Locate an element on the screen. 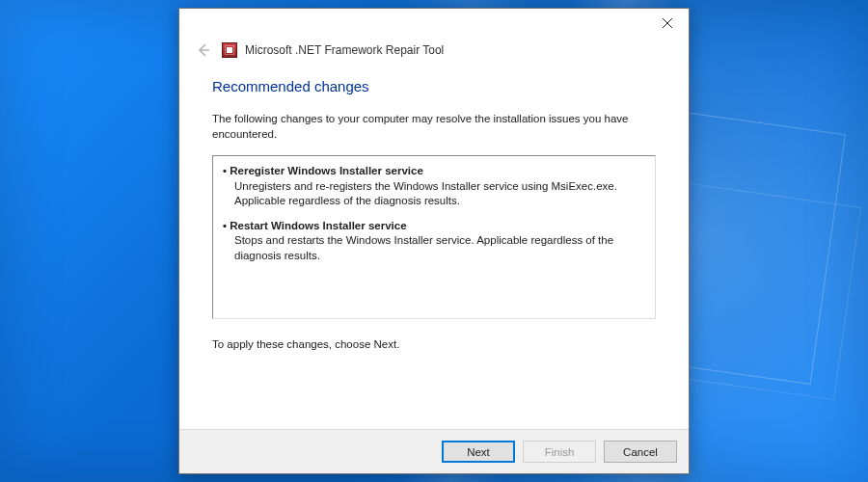 The width and height of the screenshot is (868, 482). back-button is located at coordinates (203, 50).